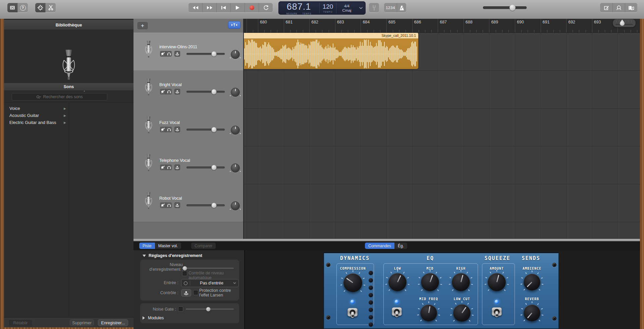 Image resolution: width=644 pixels, height=329 pixels. What do you see at coordinates (196, 8) in the screenshot?
I see `rewind-button` at bounding box center [196, 8].